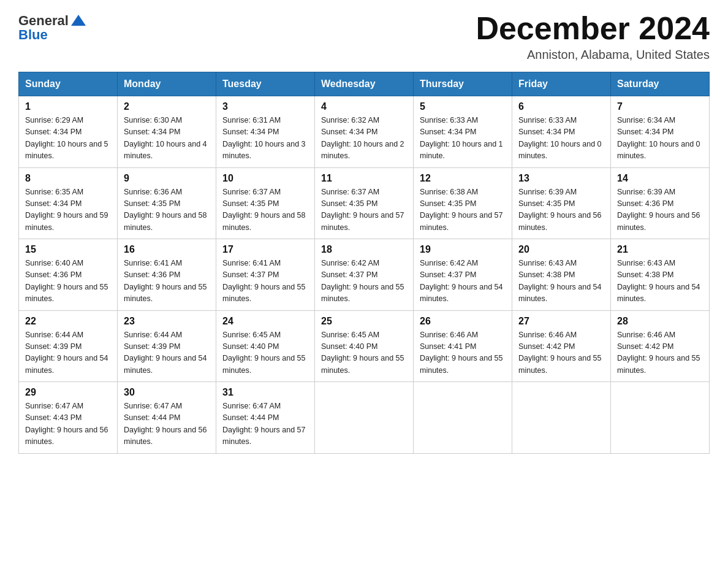 Image resolution: width=728 pixels, height=563 pixels. I want to click on calendar-header-row: SundayMondayTuesdayWednesdayThursdayFrid…, so click(364, 85).